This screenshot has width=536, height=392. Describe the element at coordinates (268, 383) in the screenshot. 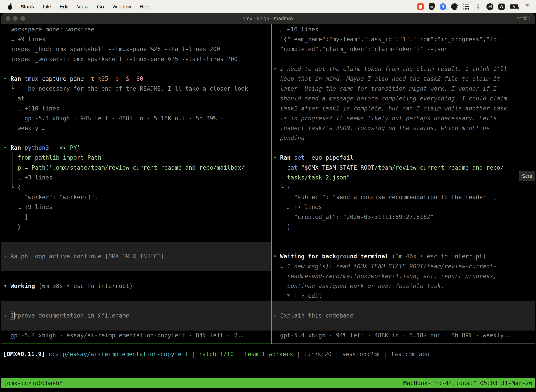

I see `tmux-status-bar: [omx-cczip0:bash* "MacBook-Pro-44.local"…` at that location.